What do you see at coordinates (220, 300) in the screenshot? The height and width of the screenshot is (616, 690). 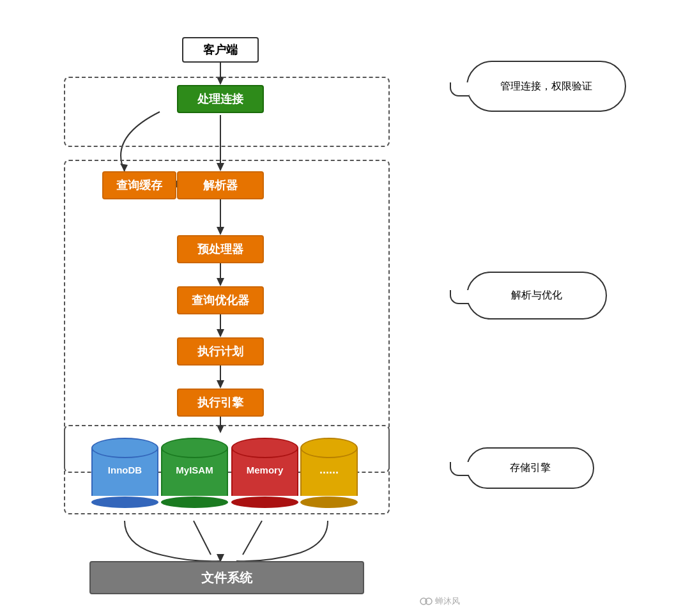 I see `optimizer-box: 查询优化器` at bounding box center [220, 300].